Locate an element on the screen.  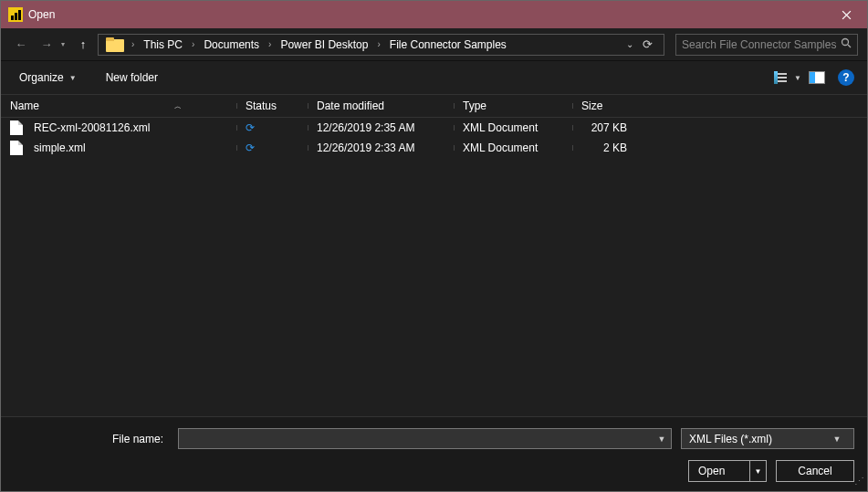
new-folder-button: New folder is located at coordinates (131, 78).